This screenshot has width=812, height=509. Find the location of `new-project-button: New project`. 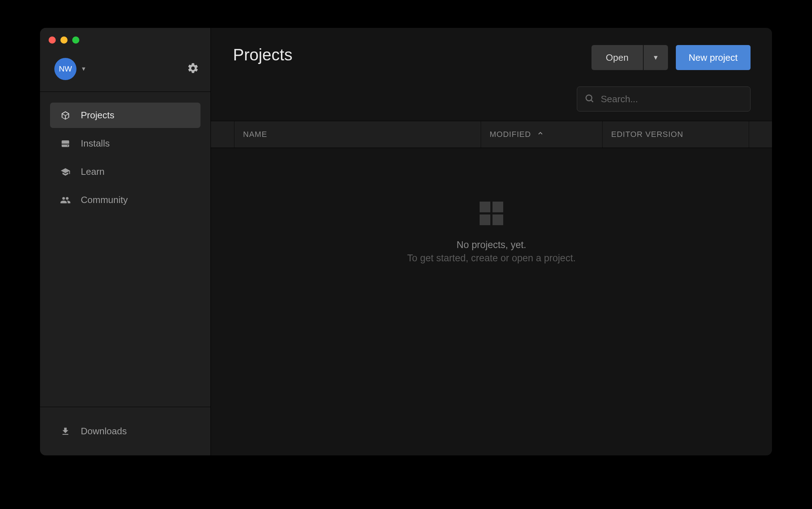

new-project-button: New project is located at coordinates (713, 58).